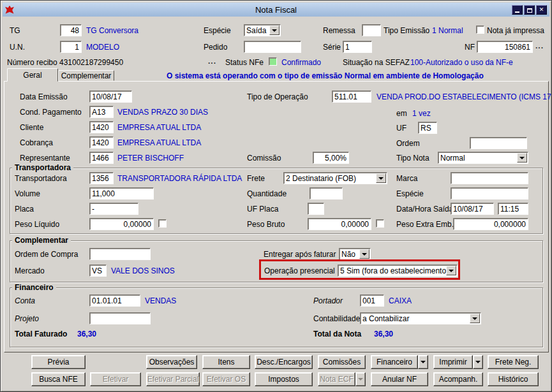 The height and width of the screenshot is (392, 552). I want to click on maximize-button, so click(530, 10).